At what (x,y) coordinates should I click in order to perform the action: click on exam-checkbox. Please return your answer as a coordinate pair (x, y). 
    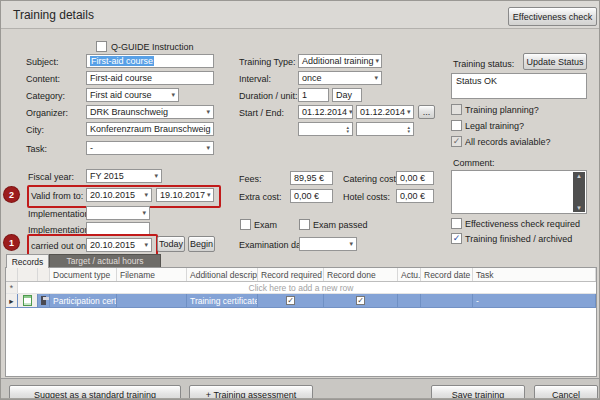
    Looking at the image, I should click on (246, 224).